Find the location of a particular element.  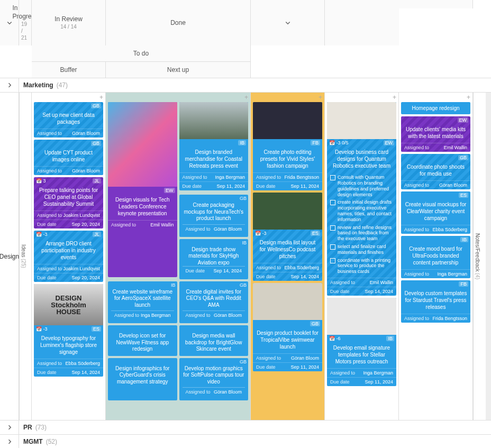

checklist-item: create initial design drafts incorporati… is located at coordinates (362, 211).